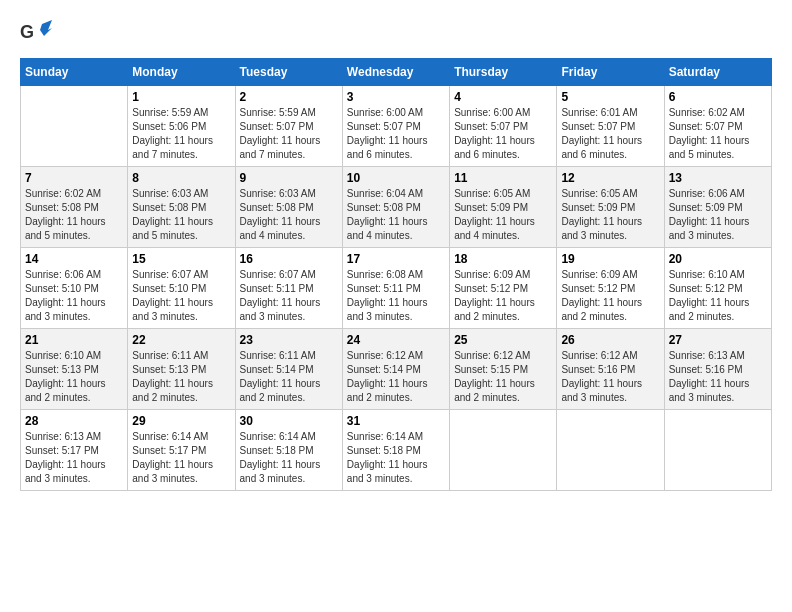 This screenshot has height=612, width=792. What do you see at coordinates (74, 215) in the screenshot?
I see `day-info: Sunrise: 6:02 AMSunset: 5:08 PMDaylight:…` at bounding box center [74, 215].